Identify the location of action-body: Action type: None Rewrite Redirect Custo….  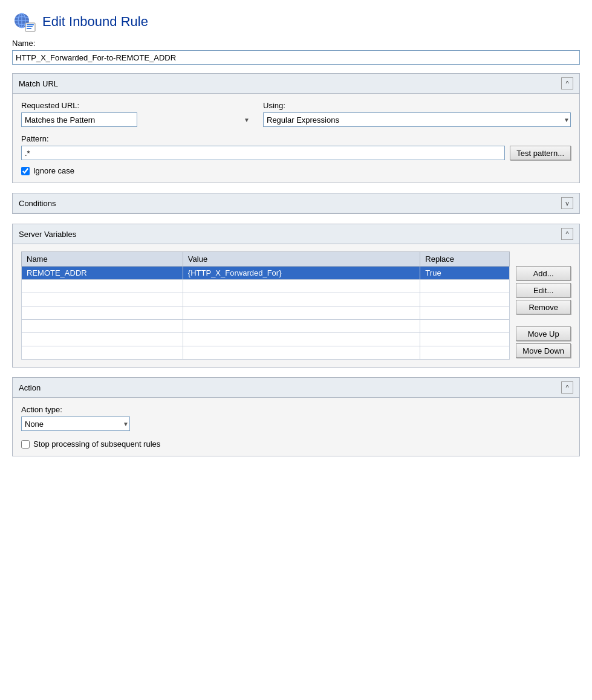
(296, 427).